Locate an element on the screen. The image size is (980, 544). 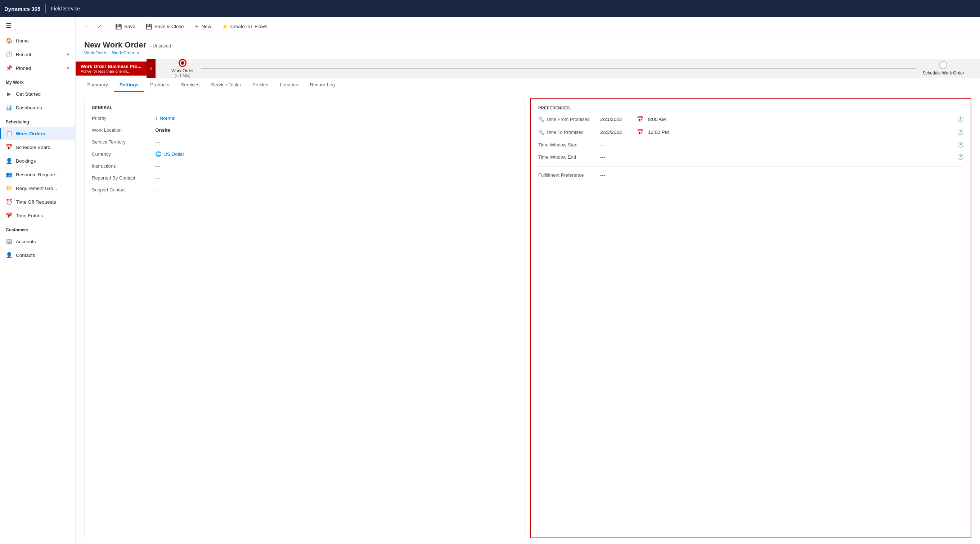
sidebar-item-label: Time Off Requests is located at coordinates (36, 202).